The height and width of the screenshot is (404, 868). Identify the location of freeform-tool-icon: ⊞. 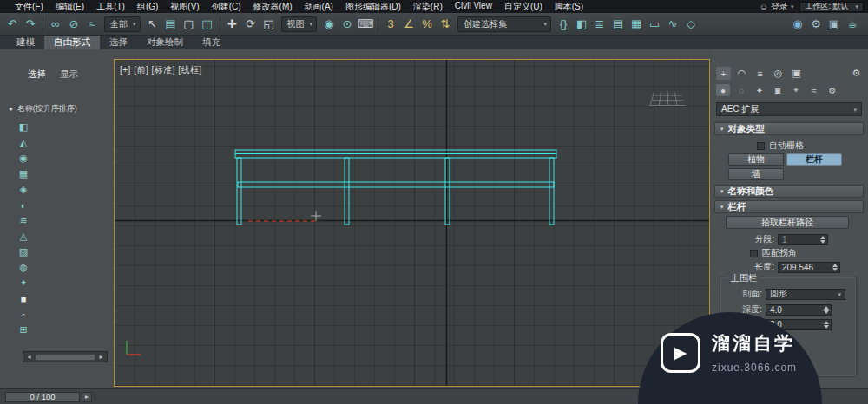
(23, 329).